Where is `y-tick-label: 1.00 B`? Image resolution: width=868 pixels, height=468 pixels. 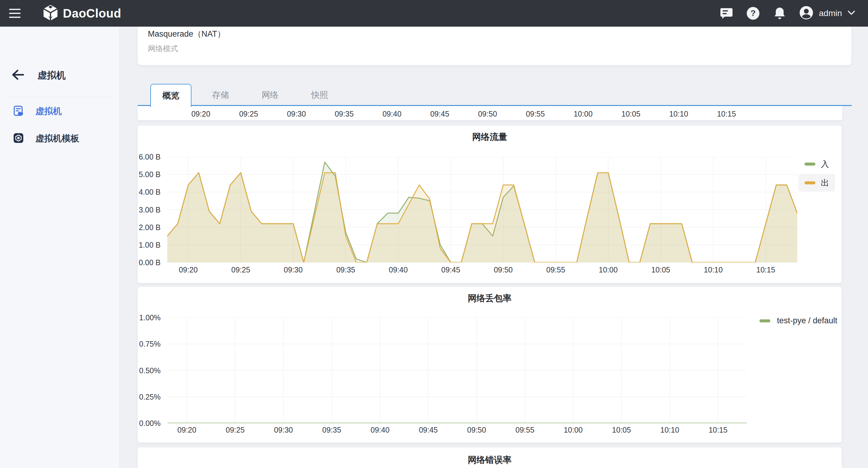 y-tick-label: 1.00 B is located at coordinates (150, 245).